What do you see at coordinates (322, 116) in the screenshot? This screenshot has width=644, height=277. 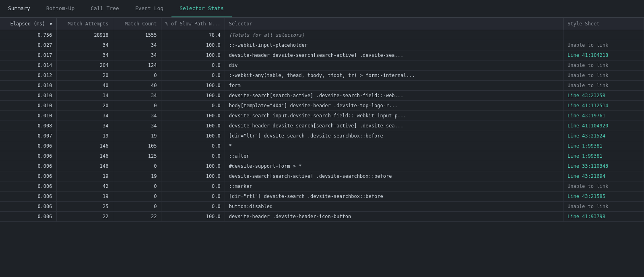 I see `table-row: 0.010 34 34 100.0 devsite-search input.d…` at bounding box center [322, 116].